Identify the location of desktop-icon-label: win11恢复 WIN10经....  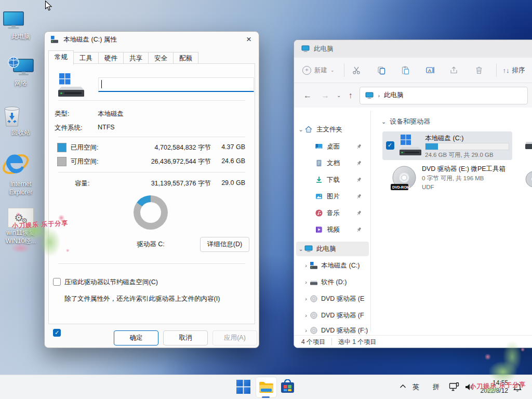
(21, 237).